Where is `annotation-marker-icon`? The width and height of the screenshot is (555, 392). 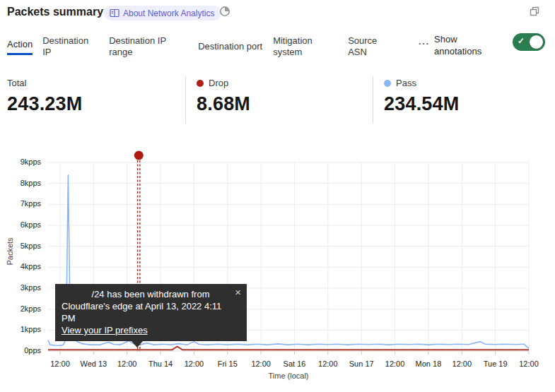 annotation-marker-icon is located at coordinates (139, 155).